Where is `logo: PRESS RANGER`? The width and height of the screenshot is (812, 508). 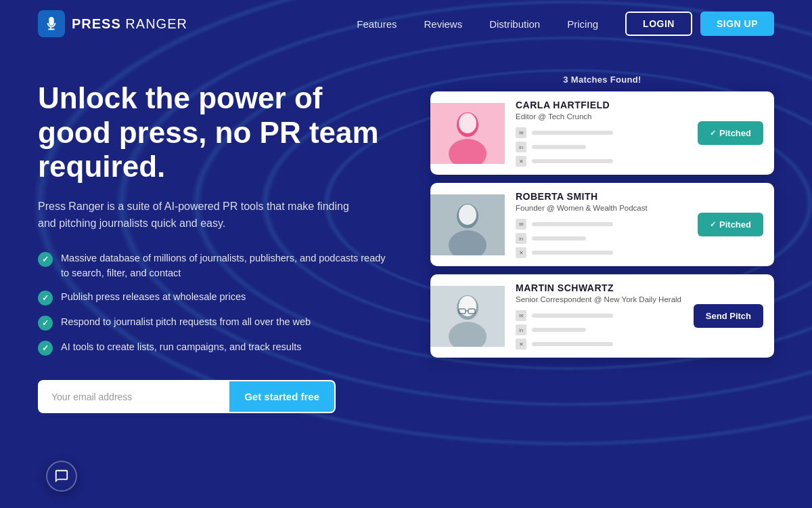
logo: PRESS RANGER is located at coordinates (112, 24).